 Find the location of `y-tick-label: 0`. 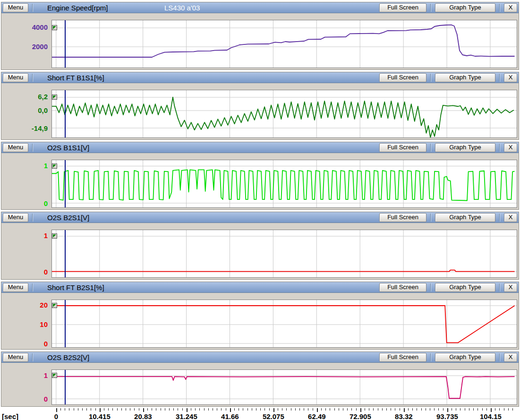

y-tick-label: 0 is located at coordinates (46, 344).